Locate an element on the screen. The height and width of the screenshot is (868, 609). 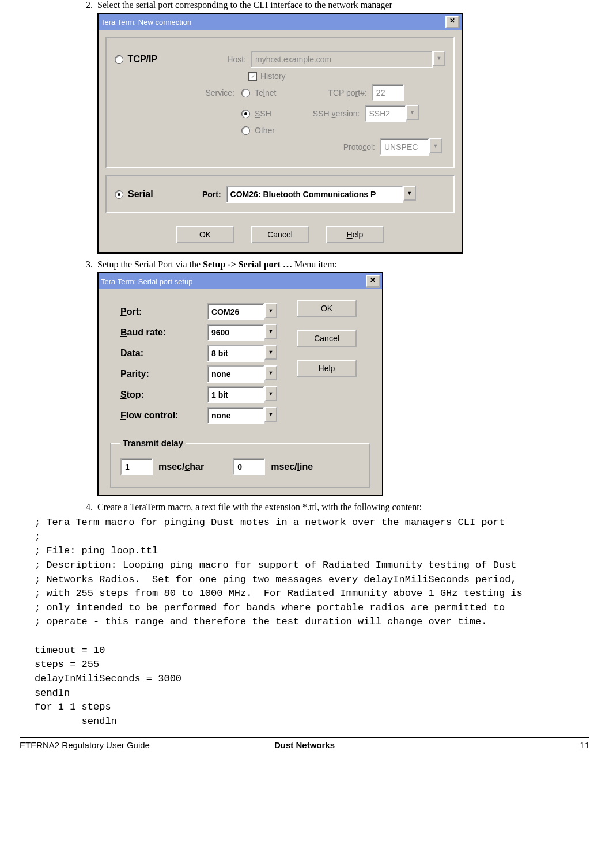
help-button: Help is located at coordinates (355, 235).